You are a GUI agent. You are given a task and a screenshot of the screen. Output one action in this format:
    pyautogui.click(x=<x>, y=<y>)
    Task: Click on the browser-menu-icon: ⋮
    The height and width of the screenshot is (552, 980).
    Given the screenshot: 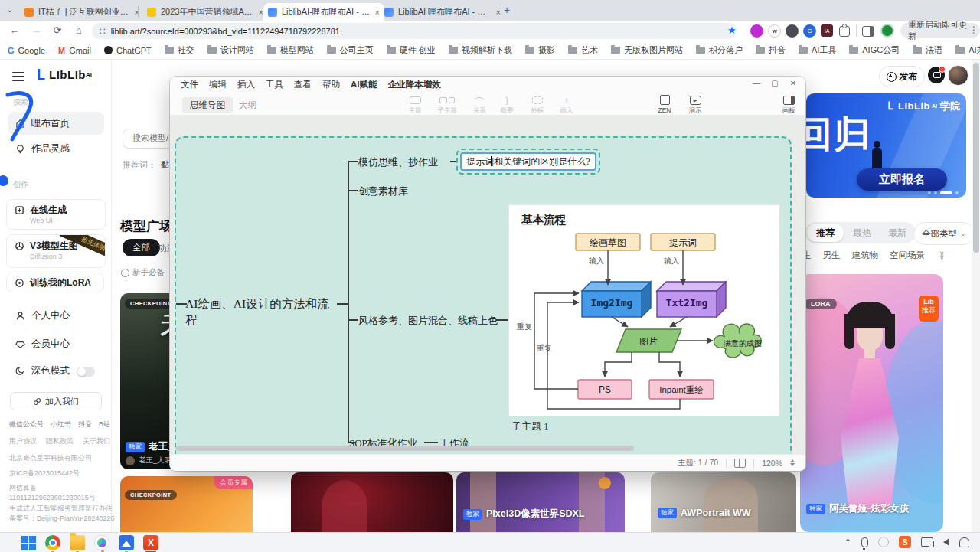 What is the action you would take?
    pyautogui.click(x=974, y=30)
    